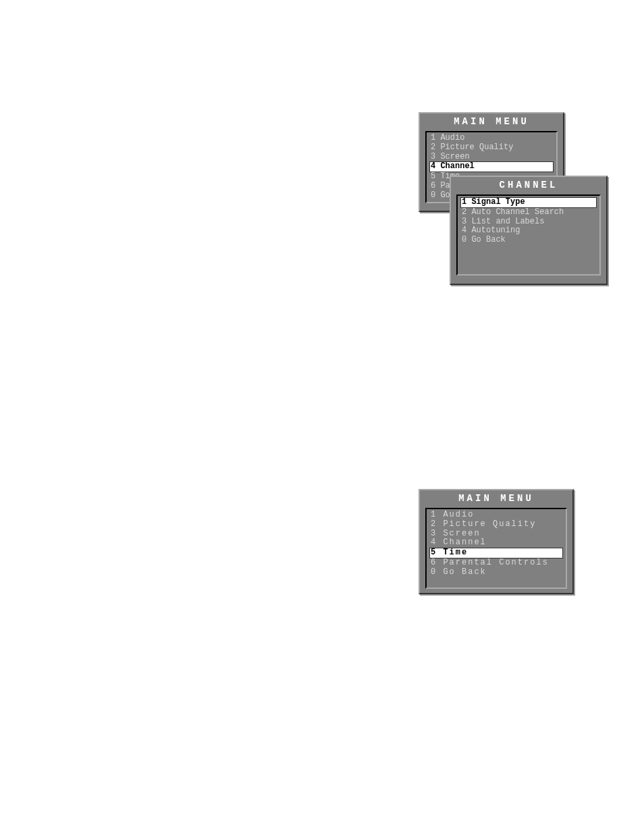 The image size is (644, 834). I want to click on menu-item-auto-channel-search: 2 Auto Channel Search, so click(529, 213).